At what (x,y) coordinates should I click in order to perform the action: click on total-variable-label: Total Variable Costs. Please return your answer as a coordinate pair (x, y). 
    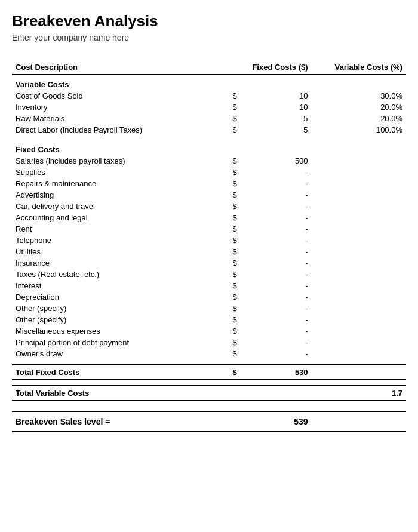
    Looking at the image, I should click on (162, 393).